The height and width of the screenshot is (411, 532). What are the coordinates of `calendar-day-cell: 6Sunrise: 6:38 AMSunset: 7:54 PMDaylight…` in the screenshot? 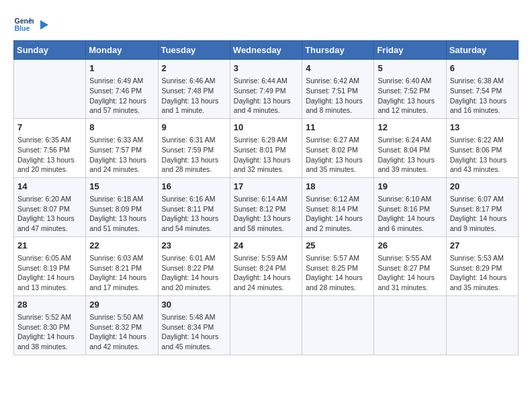 It's located at (482, 89).